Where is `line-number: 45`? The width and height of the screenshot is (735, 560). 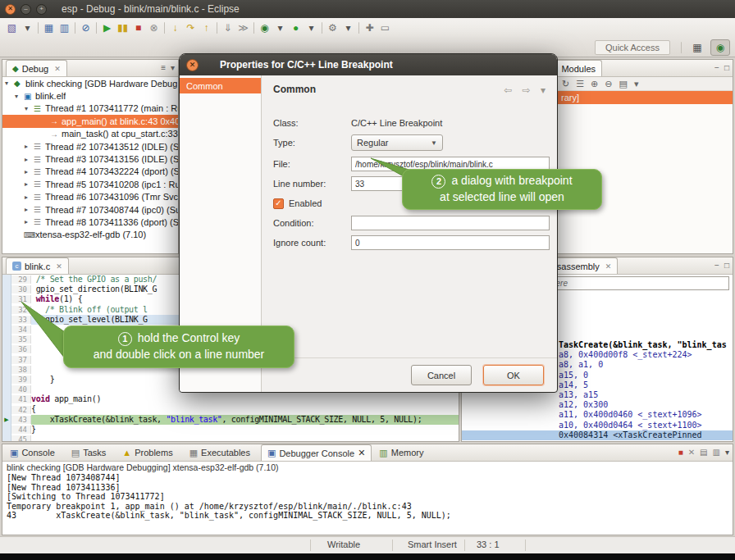
line-number: 45 is located at coordinates (21, 438).